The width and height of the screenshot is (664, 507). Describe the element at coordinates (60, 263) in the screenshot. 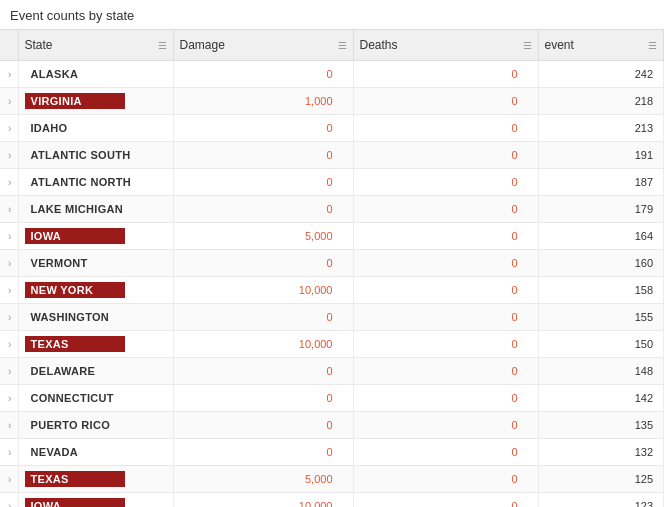

I see `state-label: VERMONT` at that location.